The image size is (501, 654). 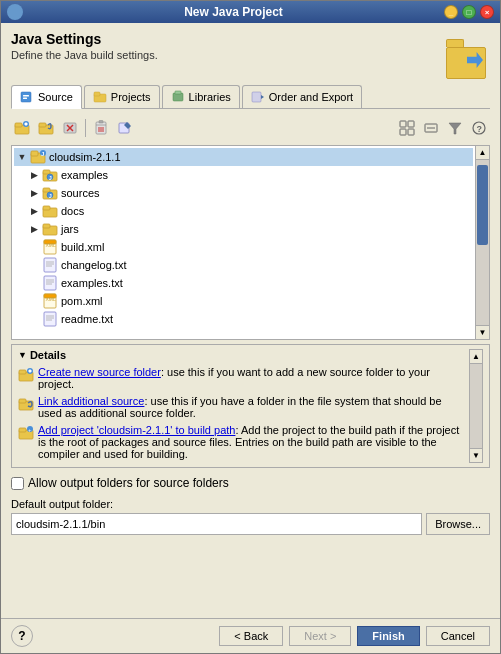 I want to click on tree-item-examples-txt: ▶ examples.txt, so click(x=244, y=283).